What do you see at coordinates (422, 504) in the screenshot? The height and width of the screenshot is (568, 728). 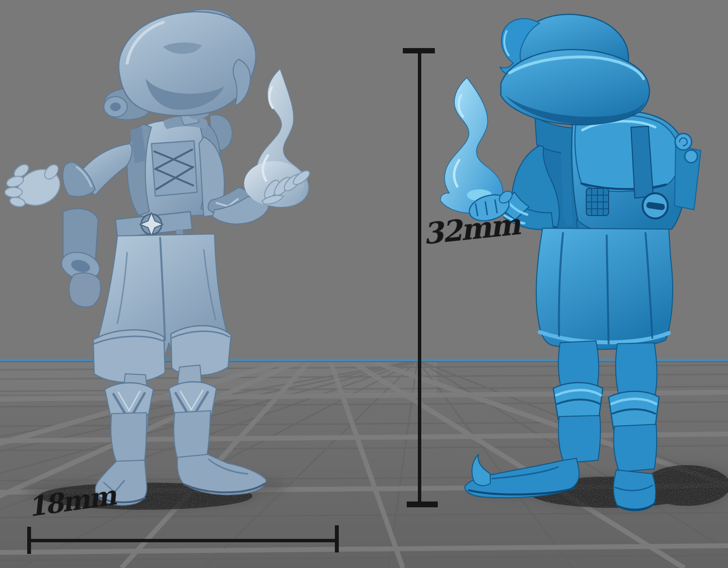 I see `height-measure-bottom-cap` at bounding box center [422, 504].